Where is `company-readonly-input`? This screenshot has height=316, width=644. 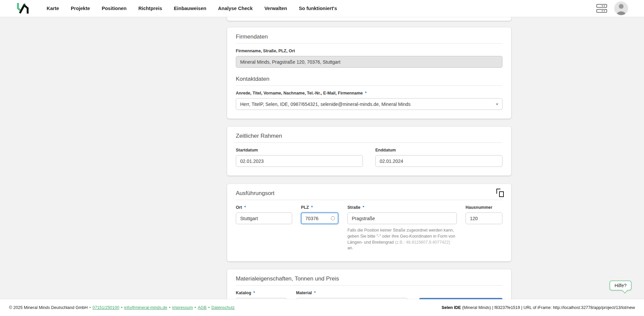 company-readonly-input is located at coordinates (369, 62).